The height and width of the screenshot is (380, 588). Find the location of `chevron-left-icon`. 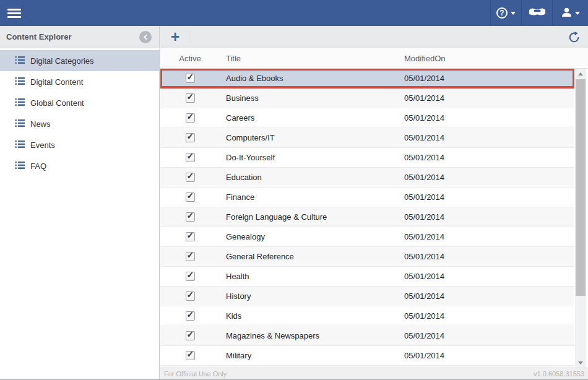

chevron-left-icon is located at coordinates (145, 37).